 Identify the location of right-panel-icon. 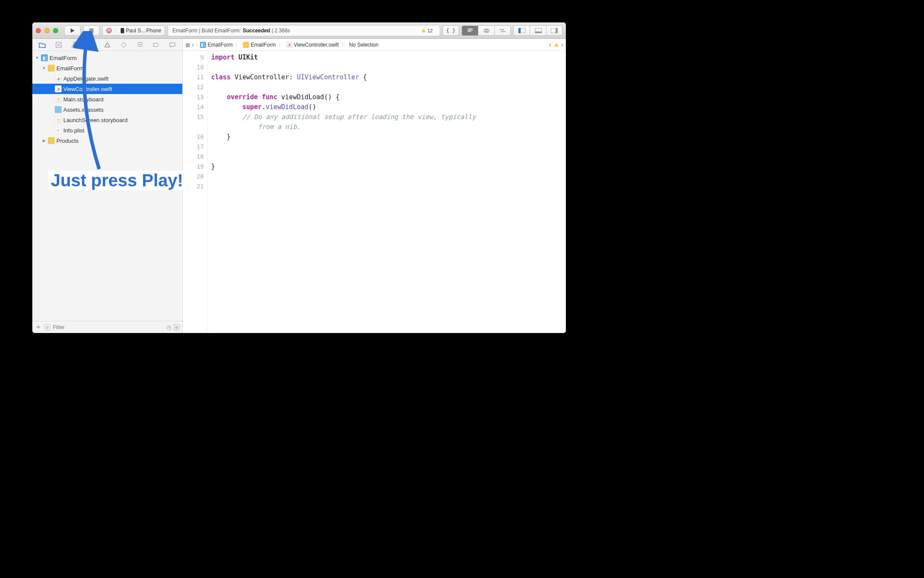
(554, 31).